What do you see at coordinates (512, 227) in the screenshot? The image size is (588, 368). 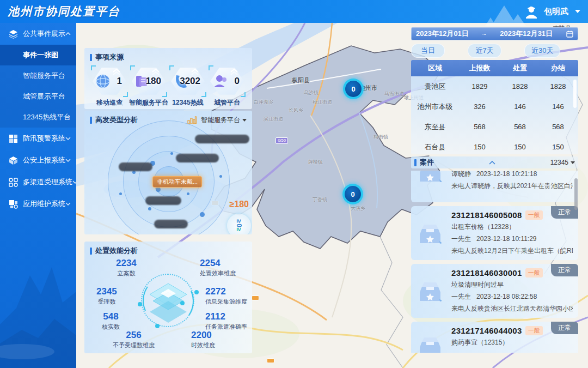 I see `case-title: 出租车价格（12328）` at bounding box center [512, 227].